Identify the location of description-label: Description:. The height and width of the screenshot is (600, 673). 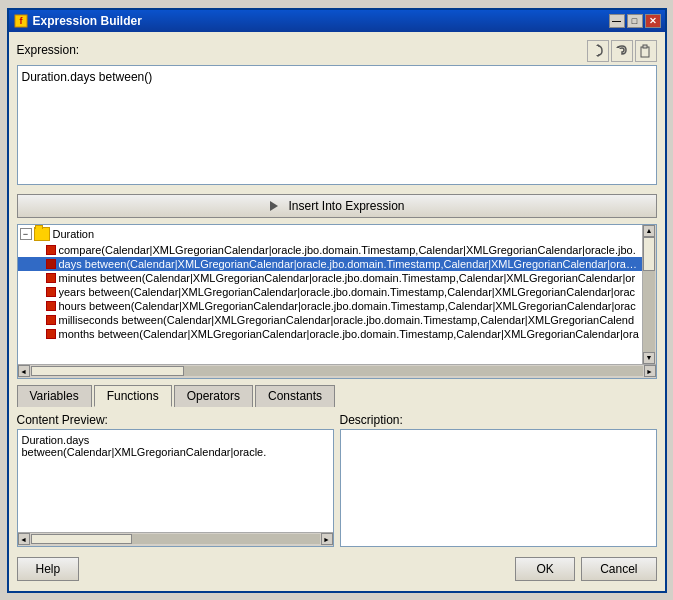
(498, 420).